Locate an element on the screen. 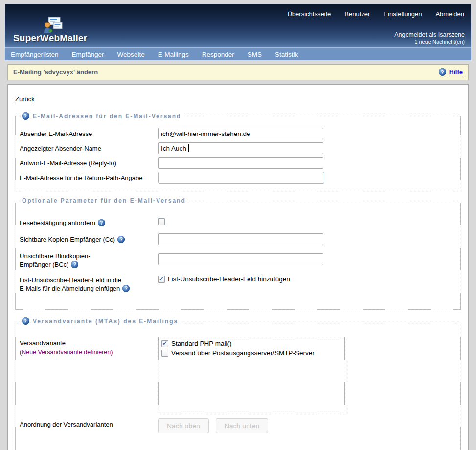 The height and width of the screenshot is (450, 476). returnpath-input is located at coordinates (241, 178).